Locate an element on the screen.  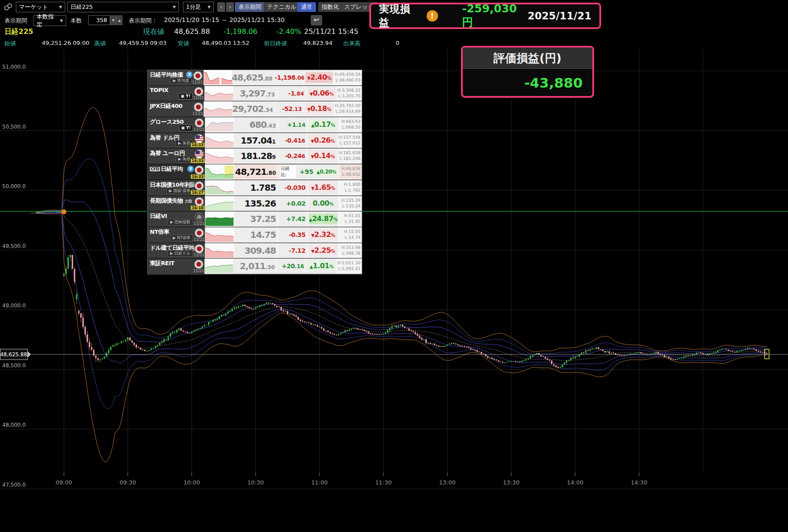
symbol-name-cell: NT倍率▶ NT倍率 is located at coordinates (171, 235).